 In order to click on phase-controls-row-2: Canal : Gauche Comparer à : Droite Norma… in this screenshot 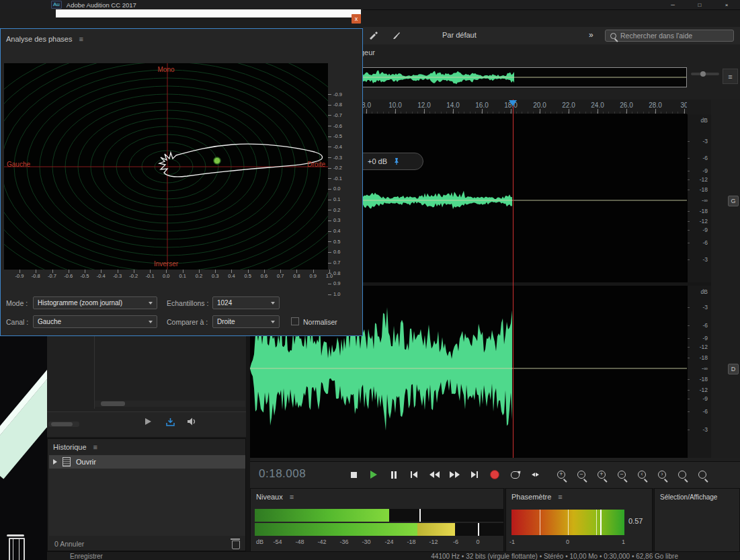, I will do `click(181, 322)`.